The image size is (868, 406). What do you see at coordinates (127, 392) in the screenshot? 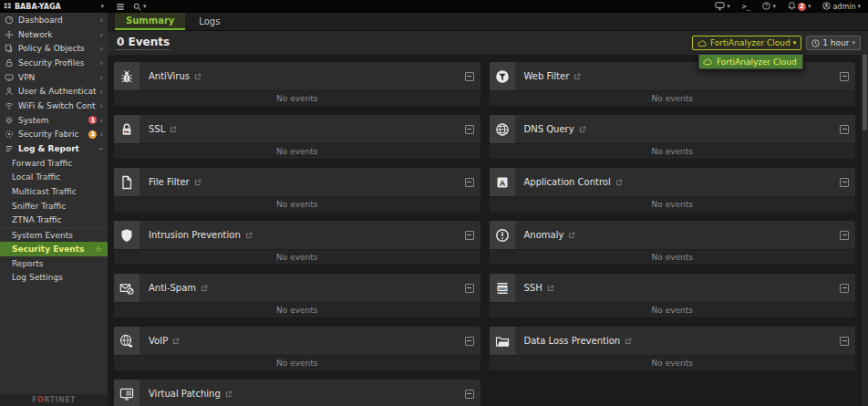
I see `patch-icon` at bounding box center [127, 392].